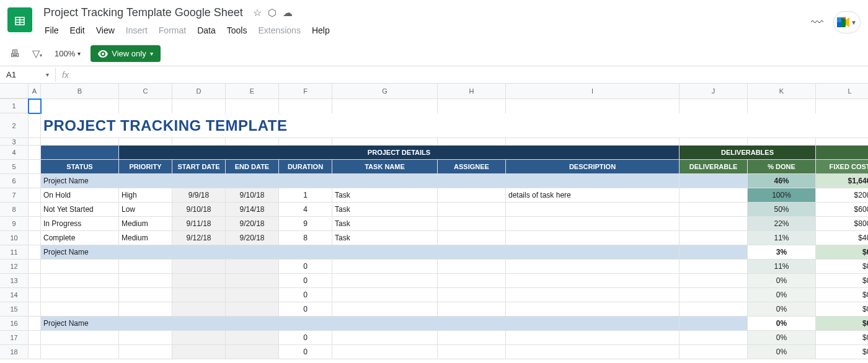  Describe the element at coordinates (14, 253) in the screenshot. I see `row-header-11: 11` at that location.